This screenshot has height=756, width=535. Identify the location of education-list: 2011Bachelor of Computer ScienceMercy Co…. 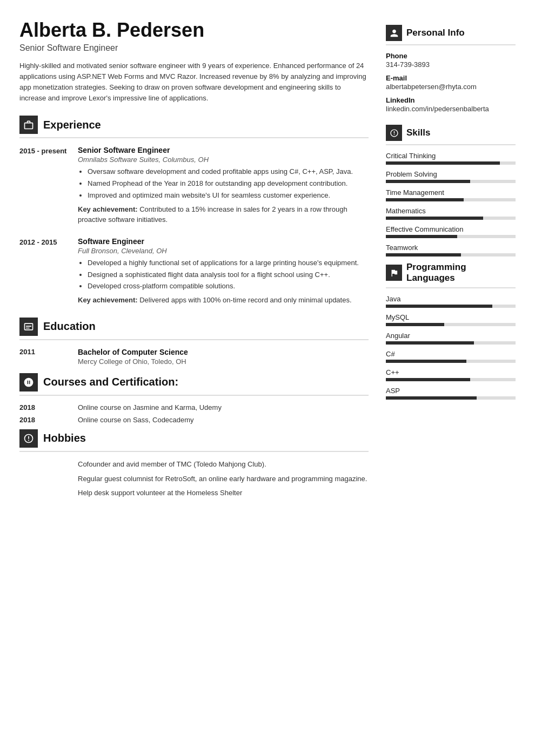
(194, 356).